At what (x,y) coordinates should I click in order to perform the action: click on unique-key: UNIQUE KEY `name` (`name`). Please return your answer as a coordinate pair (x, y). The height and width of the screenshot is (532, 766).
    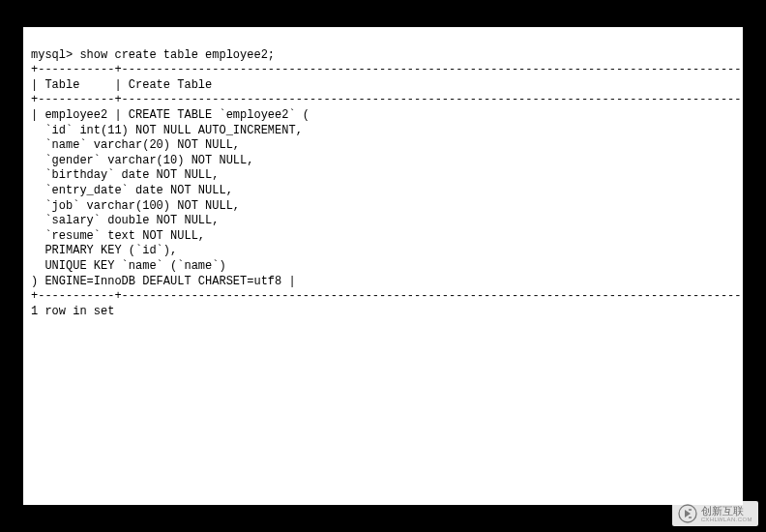
    Looking at the image, I should click on (129, 266).